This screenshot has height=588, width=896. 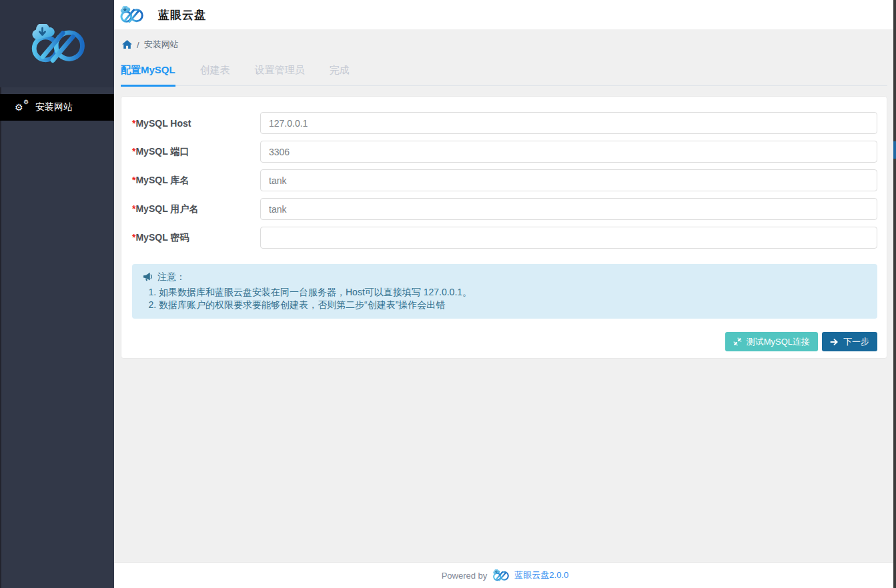 What do you see at coordinates (505, 15) in the screenshot?
I see `header: 蓝眼云盘` at bounding box center [505, 15].